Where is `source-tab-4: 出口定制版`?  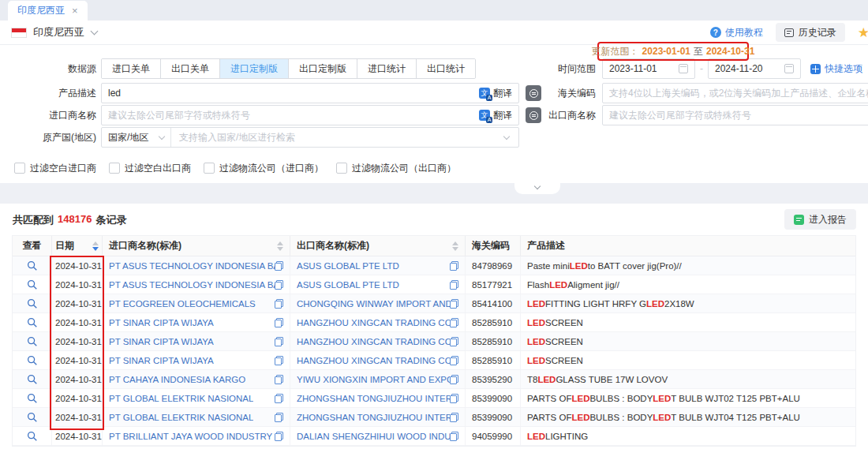
source-tab-4: 出口定制版 is located at coordinates (324, 69).